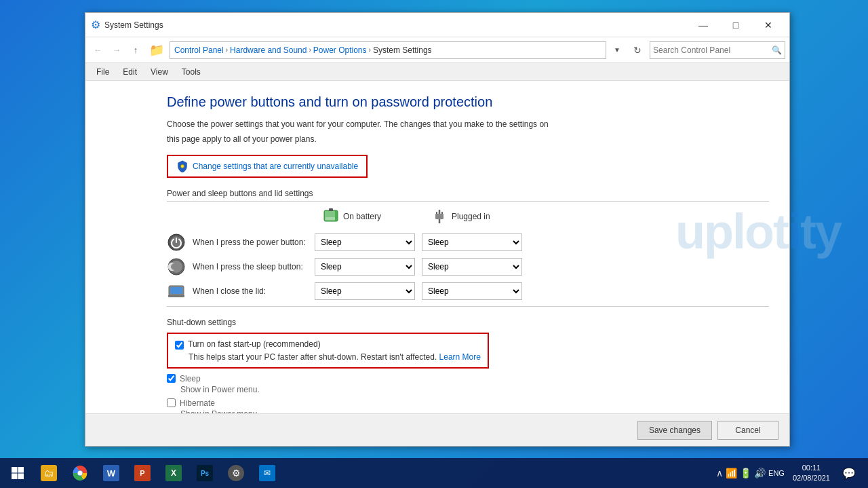 Image resolution: width=868 pixels, height=488 pixels. I want to click on plugged-column-header: Plugged in, so click(486, 217).